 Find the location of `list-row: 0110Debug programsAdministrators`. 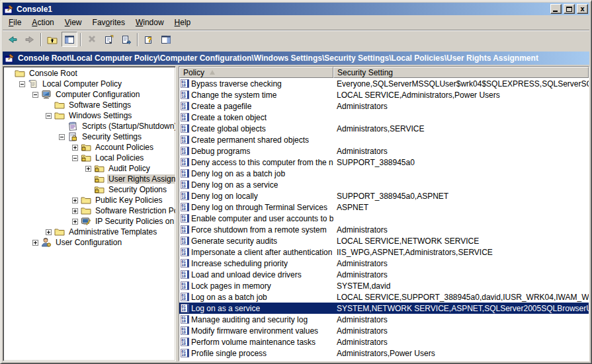

list-row: 0110Debug programsAdministrators is located at coordinates (384, 151).